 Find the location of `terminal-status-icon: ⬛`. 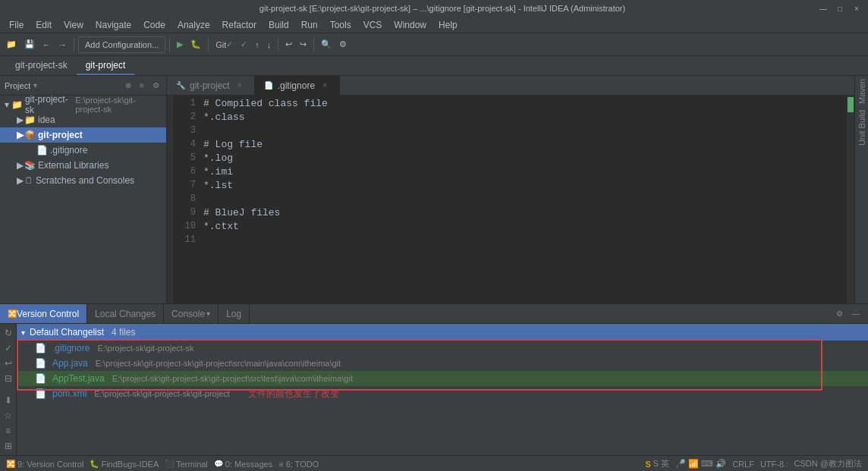

terminal-status-icon: ⬛ is located at coordinates (169, 464).